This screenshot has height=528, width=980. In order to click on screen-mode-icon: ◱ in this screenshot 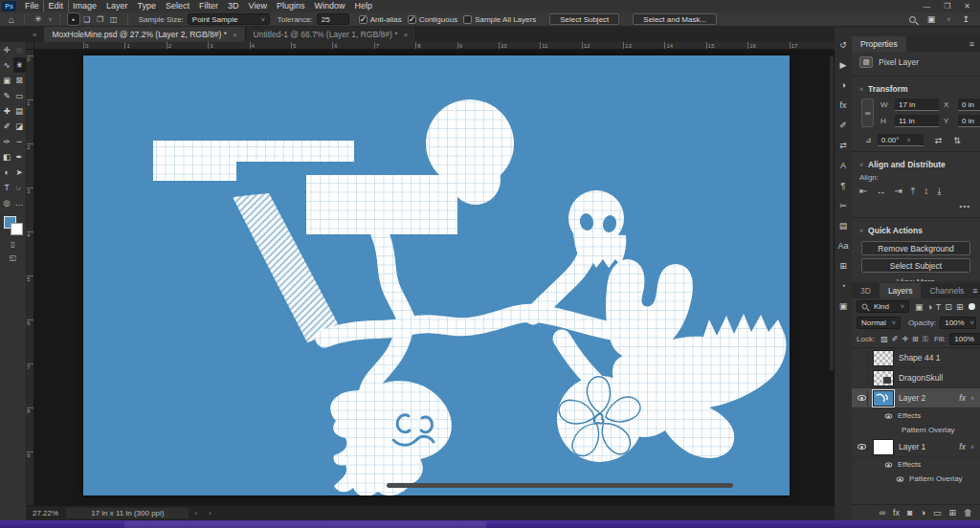, I will do `click(13, 258)`.